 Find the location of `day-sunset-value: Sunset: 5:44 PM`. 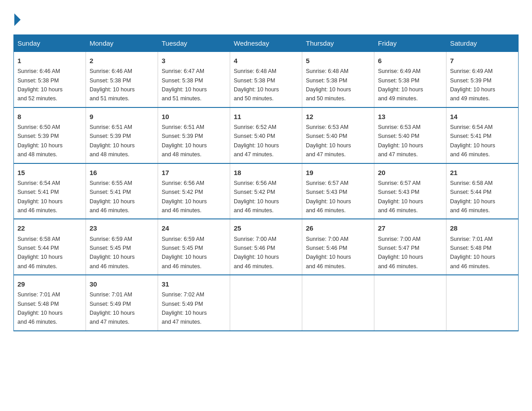

day-sunset-value: Sunset: 5:44 PM is located at coordinates (38, 248).